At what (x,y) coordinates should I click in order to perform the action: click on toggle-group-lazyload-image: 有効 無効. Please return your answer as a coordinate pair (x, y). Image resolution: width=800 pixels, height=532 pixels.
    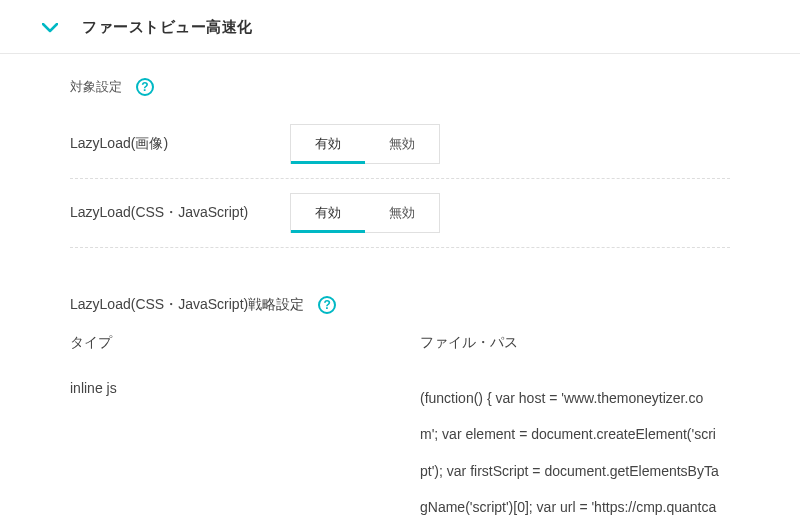
    Looking at the image, I should click on (365, 144).